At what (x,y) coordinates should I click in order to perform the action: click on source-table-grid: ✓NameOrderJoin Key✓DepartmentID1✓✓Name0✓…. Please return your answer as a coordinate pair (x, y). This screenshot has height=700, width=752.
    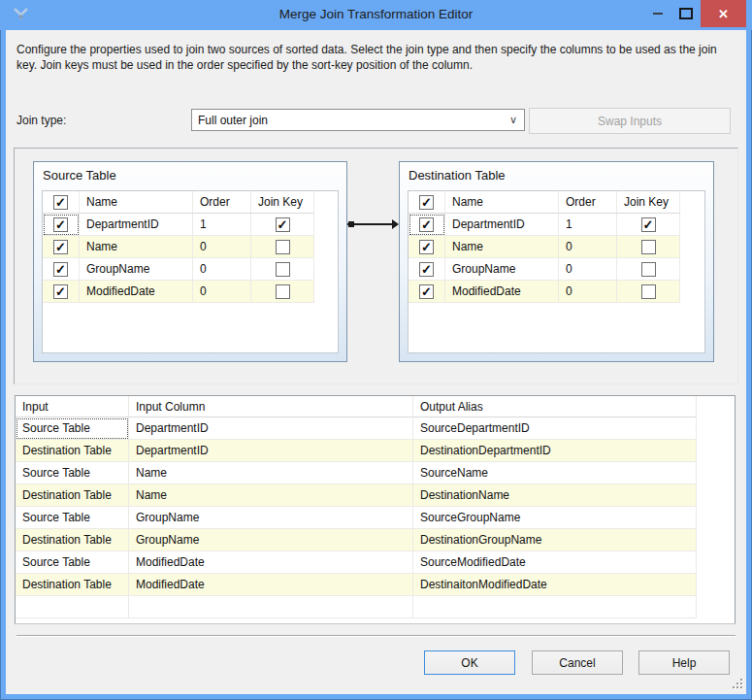
    Looking at the image, I should click on (190, 272).